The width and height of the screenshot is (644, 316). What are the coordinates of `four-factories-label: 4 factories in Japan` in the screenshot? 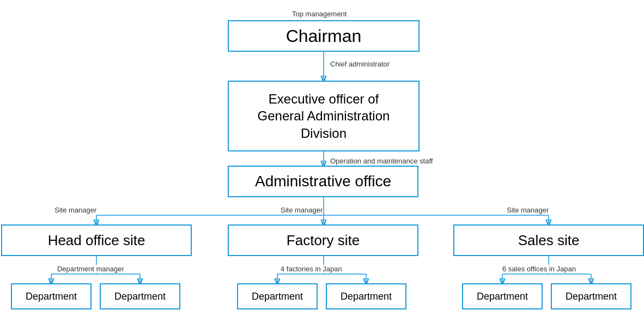 It's located at (312, 269).